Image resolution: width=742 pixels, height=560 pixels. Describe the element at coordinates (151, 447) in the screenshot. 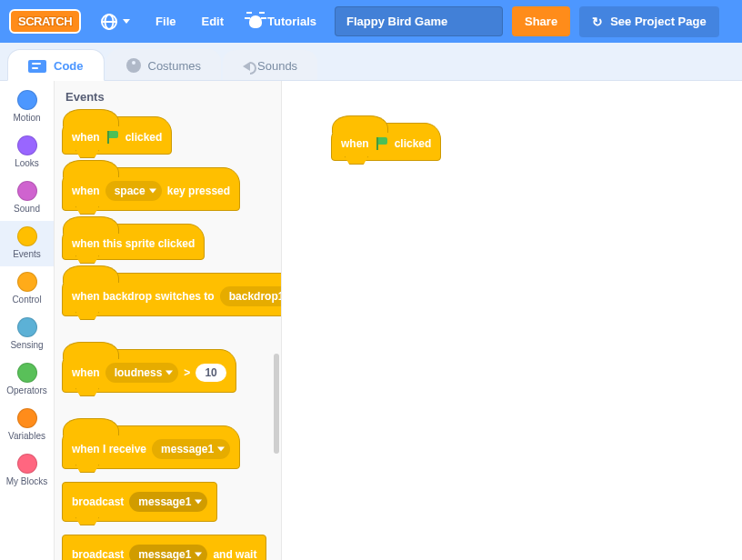

I see `block-when-receive: when I receive message1` at that location.